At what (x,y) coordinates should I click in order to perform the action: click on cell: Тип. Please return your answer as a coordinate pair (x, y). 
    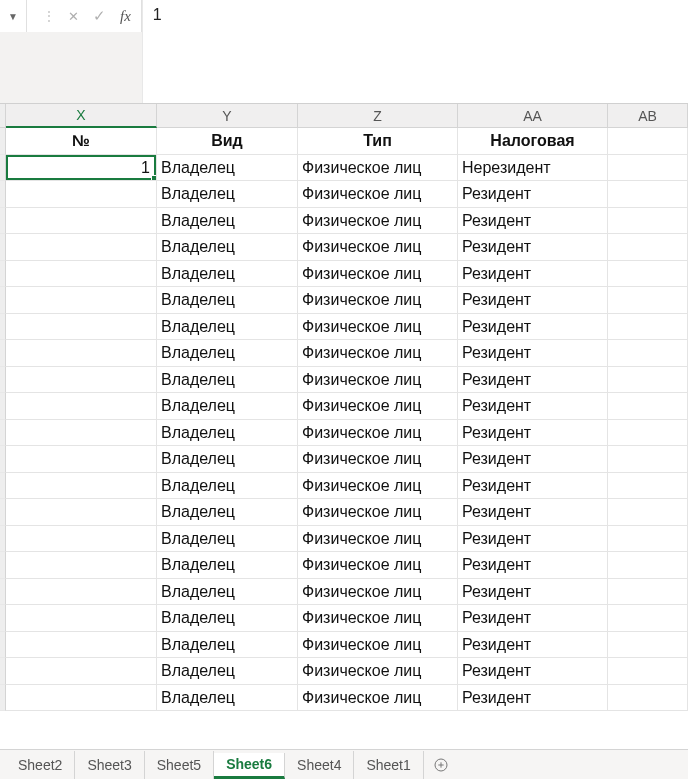
    Looking at the image, I should click on (378, 142).